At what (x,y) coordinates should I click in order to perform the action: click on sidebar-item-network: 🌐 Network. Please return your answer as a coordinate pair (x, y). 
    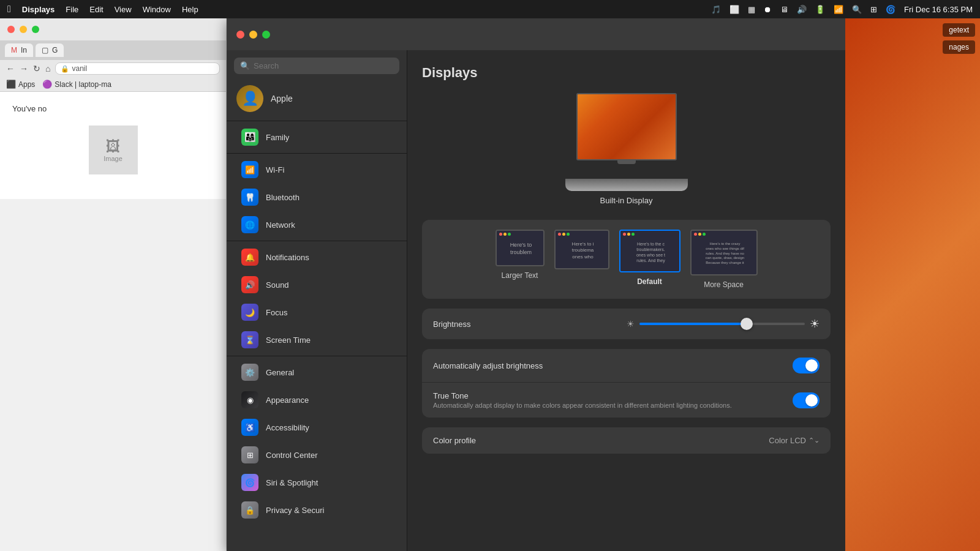
    Looking at the image, I should click on (317, 225).